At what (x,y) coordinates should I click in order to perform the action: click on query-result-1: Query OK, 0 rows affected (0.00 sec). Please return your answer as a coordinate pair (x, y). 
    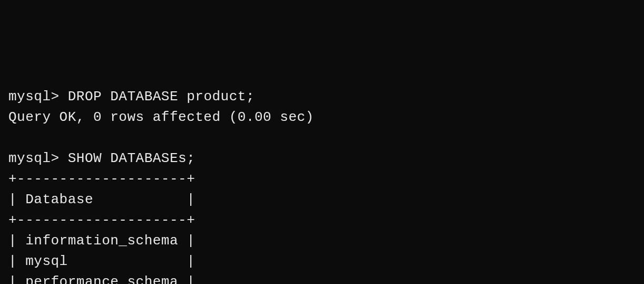
    Looking at the image, I should click on (322, 117).